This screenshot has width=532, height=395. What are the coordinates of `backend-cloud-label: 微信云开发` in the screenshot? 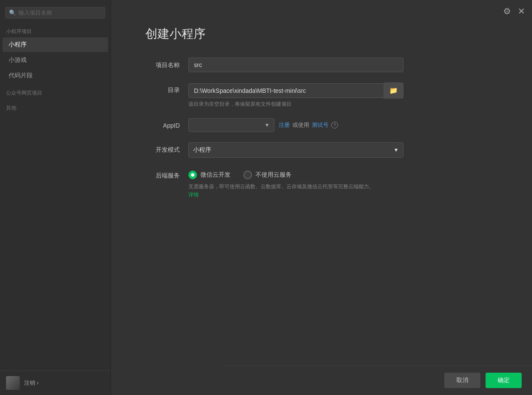 It's located at (215, 175).